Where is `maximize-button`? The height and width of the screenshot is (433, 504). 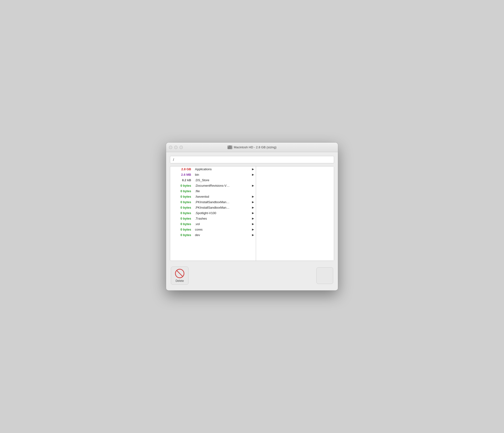
maximize-button is located at coordinates (181, 147).